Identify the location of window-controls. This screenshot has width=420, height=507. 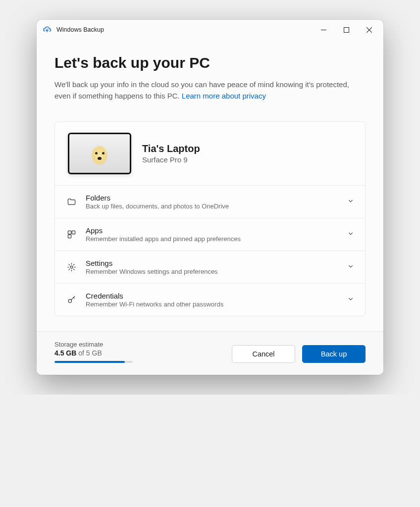
(346, 30).